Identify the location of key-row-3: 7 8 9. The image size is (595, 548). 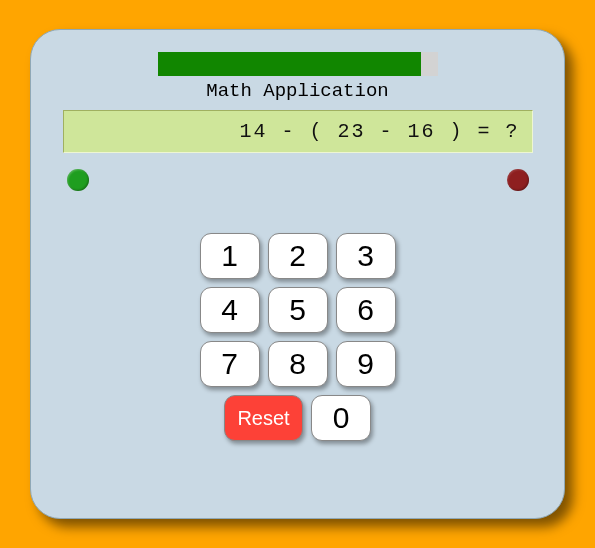
(298, 364).